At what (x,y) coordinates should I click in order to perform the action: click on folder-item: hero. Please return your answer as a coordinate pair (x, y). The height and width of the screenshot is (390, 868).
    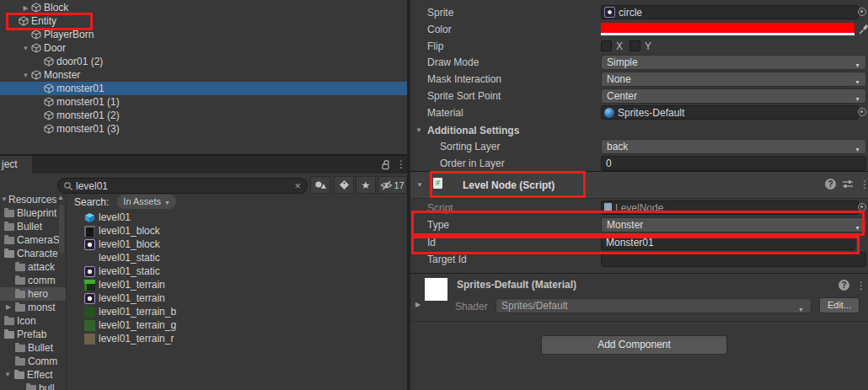
    Looking at the image, I should click on (33, 294).